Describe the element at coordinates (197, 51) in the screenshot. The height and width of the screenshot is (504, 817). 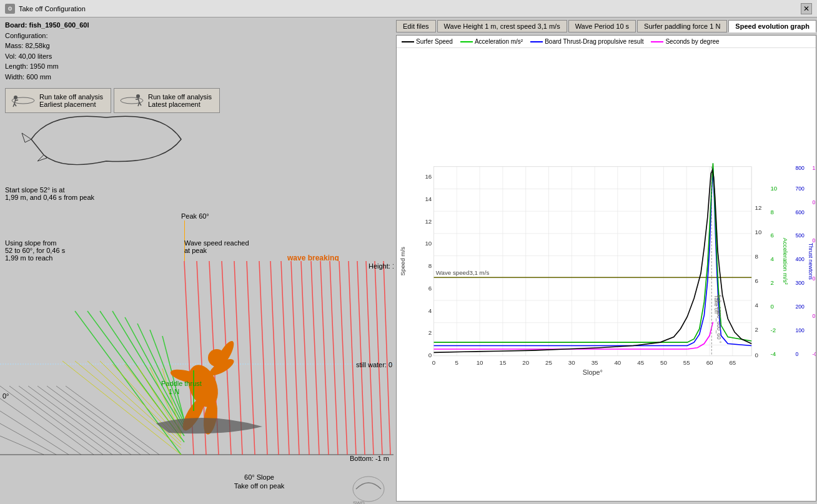
I see `board-info: Board: fish_1950_600_60l Configuration: …` at that location.